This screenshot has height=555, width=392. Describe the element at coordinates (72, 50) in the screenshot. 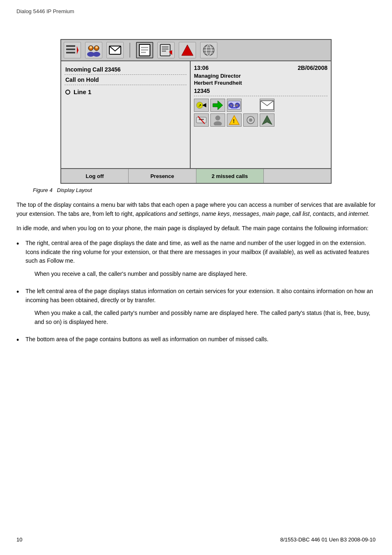

I see `tab-applications-settings` at that location.